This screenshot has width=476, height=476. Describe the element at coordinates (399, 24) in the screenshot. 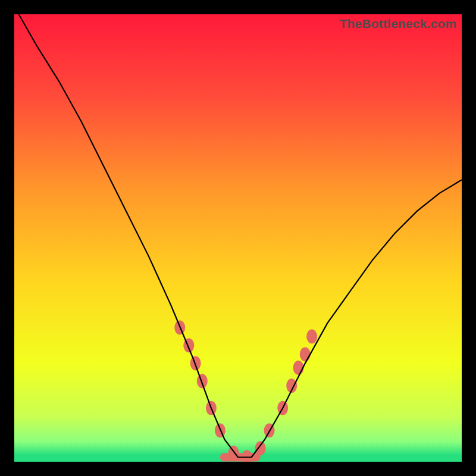

I see `watermark-text: TheBottleneck.com` at that location.